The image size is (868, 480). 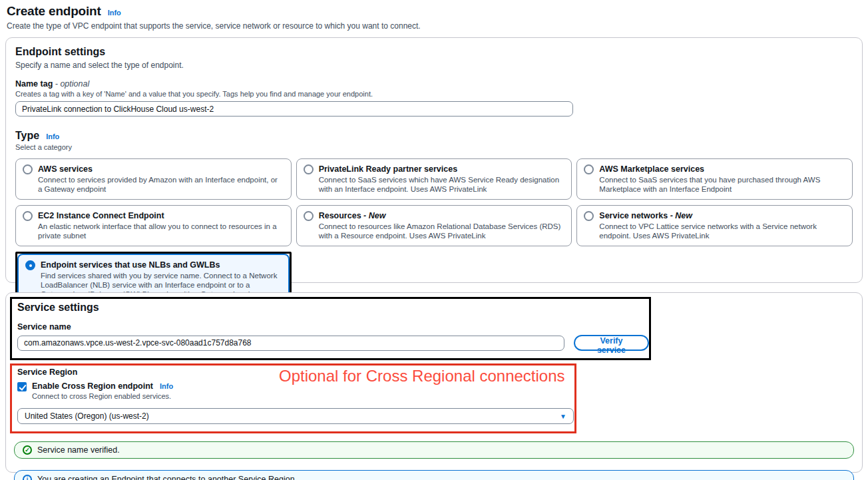 I want to click on tile-title: PrivateLink Ready partner services, so click(x=441, y=169).